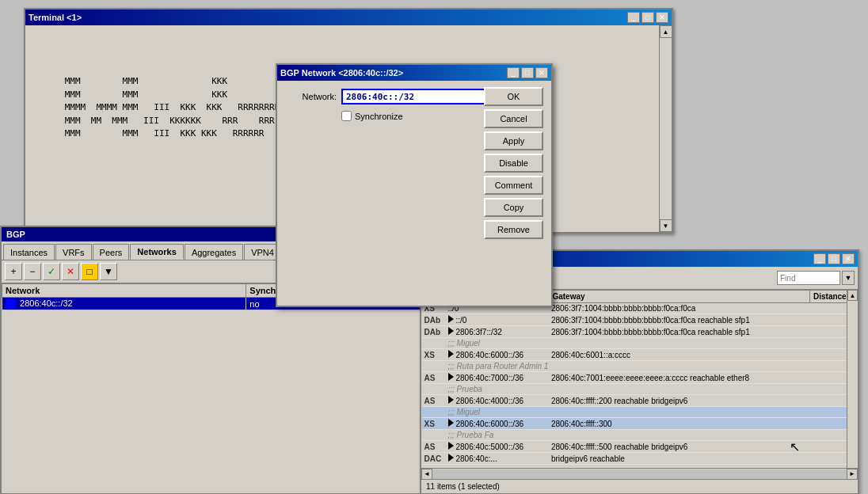 The width and height of the screenshot is (868, 494). Describe the element at coordinates (513, 230) in the screenshot. I see `remove-button: Remove` at that location.